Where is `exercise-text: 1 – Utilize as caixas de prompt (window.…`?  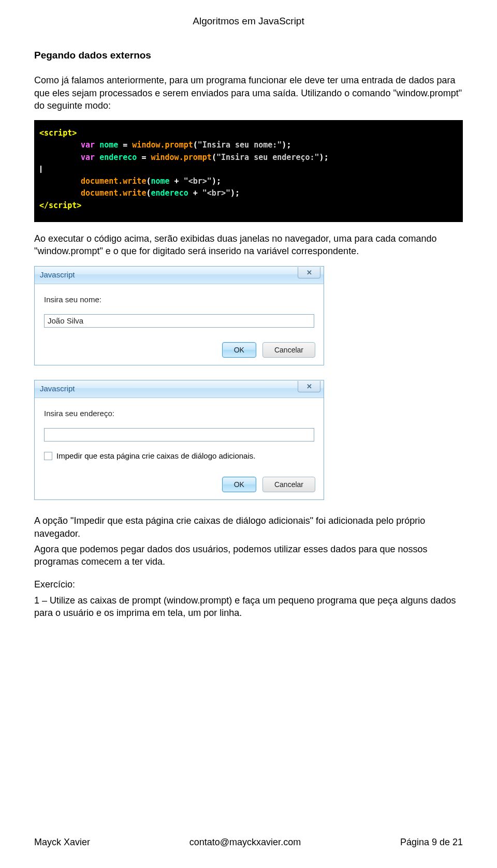
exercise-text: 1 – Utilize as caixas de prompt (window.… is located at coordinates (248, 607).